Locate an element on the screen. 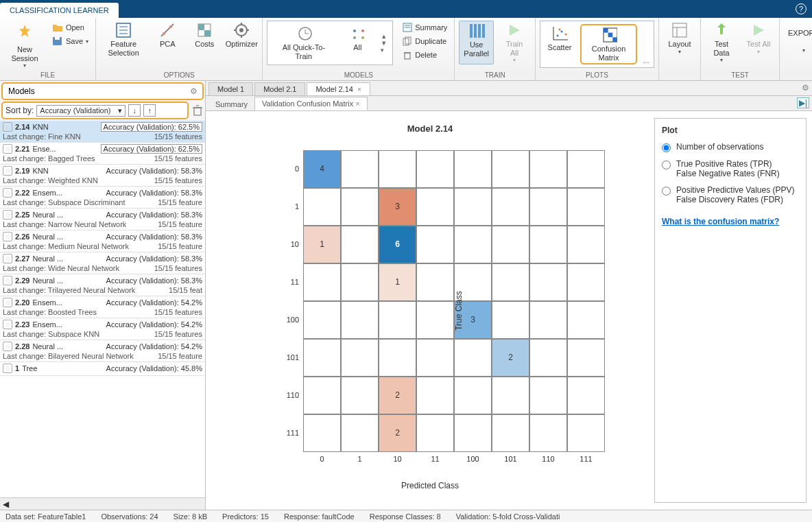 The height and width of the screenshot is (522, 812). pca-button: PCA is located at coordinates (167, 40).